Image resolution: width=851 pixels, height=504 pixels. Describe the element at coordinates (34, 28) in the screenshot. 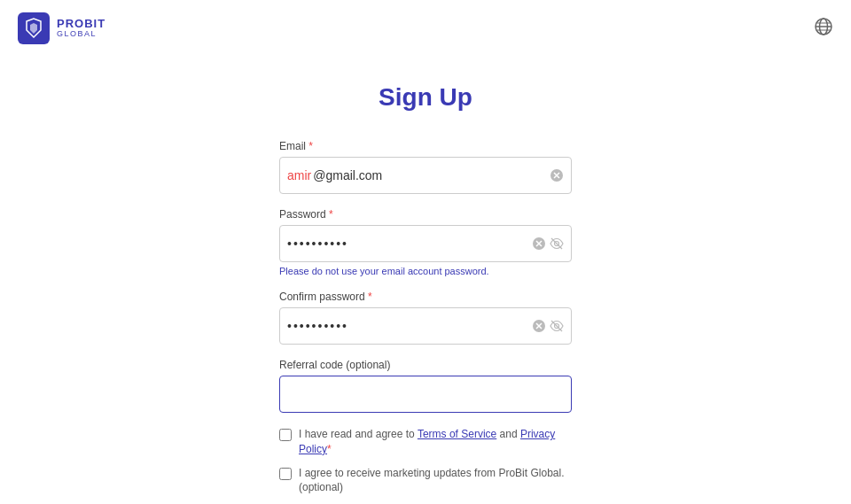

I see `probit-logo-icon` at that location.